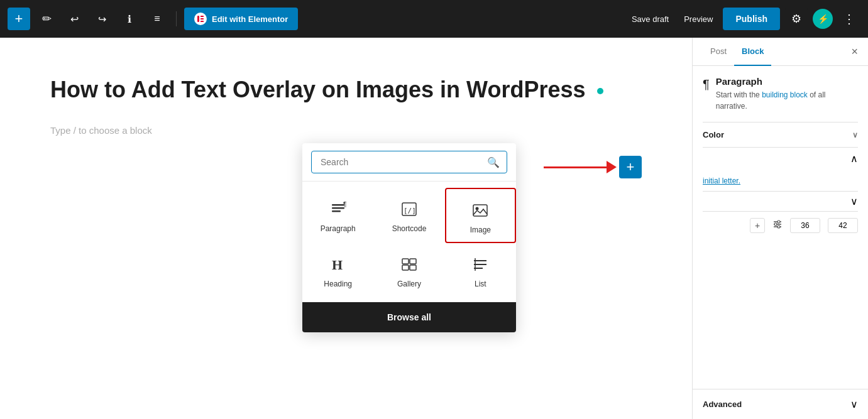 This screenshot has width=868, height=419. I want to click on block-item-image: Image, so click(480, 215).